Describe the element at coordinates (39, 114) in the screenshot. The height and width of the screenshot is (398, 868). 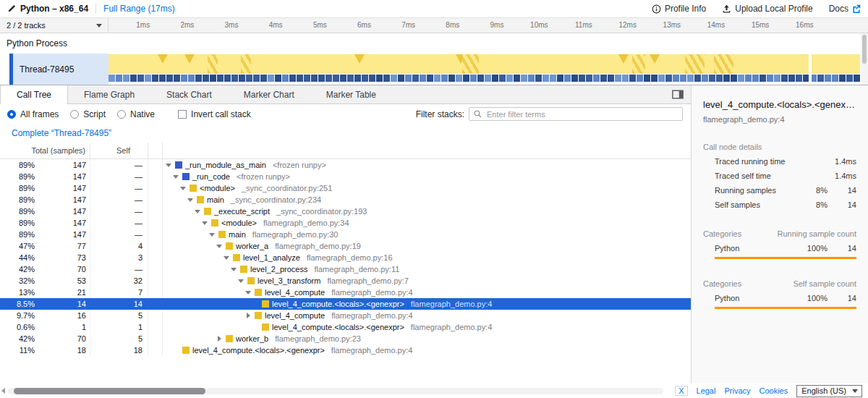
I see `radio-all-frames-label: All frames` at that location.